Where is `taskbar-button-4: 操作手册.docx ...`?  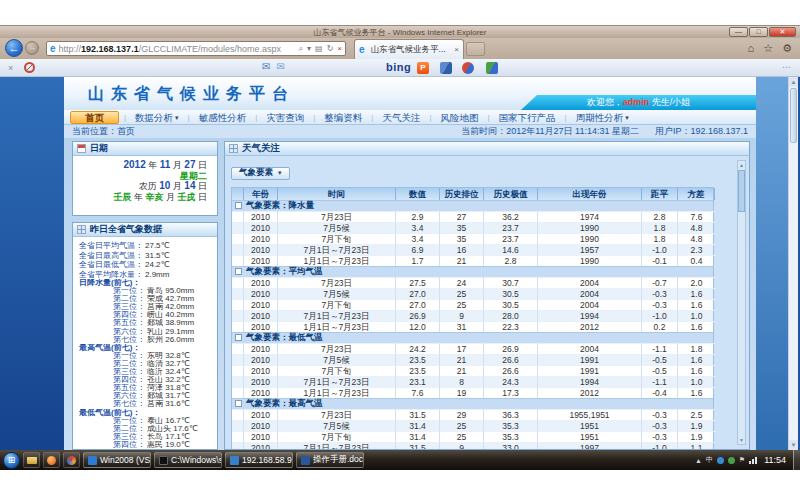
taskbar-button-4: 操作手册.docx ... is located at coordinates (330, 460).